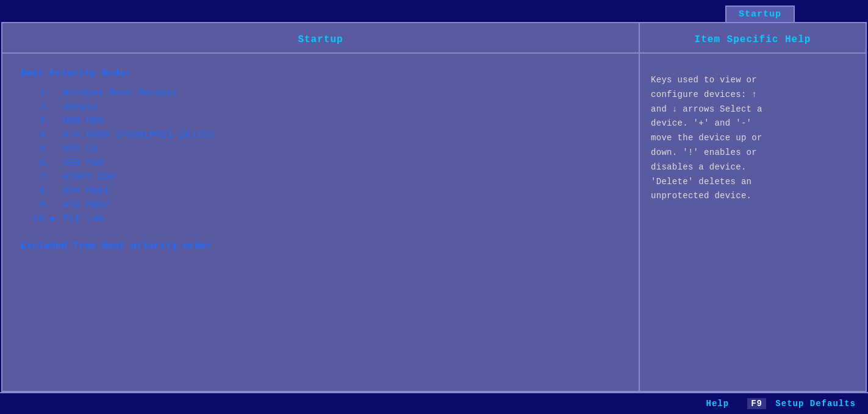 This screenshot has width=868, height=414. Describe the element at coordinates (321, 107) in the screenshot. I see `boot-list-item: 2. deepin` at that location.